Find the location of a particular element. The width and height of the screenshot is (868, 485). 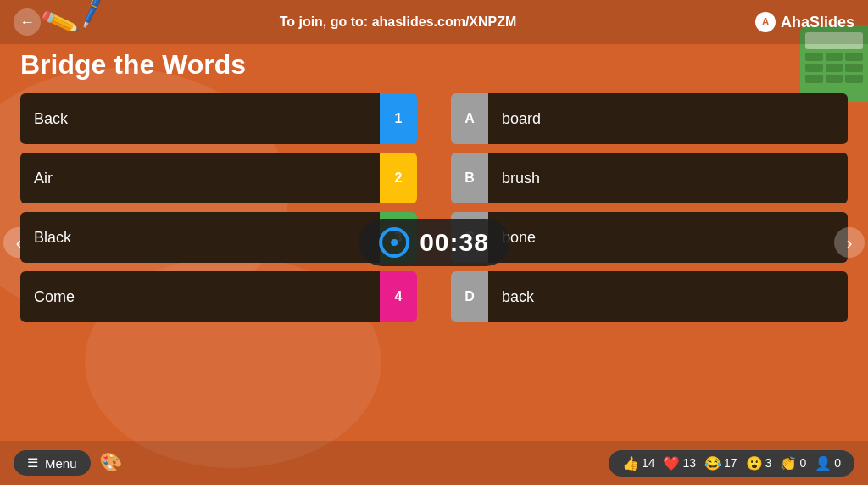

reaction-count-2: 17 is located at coordinates (731, 463).